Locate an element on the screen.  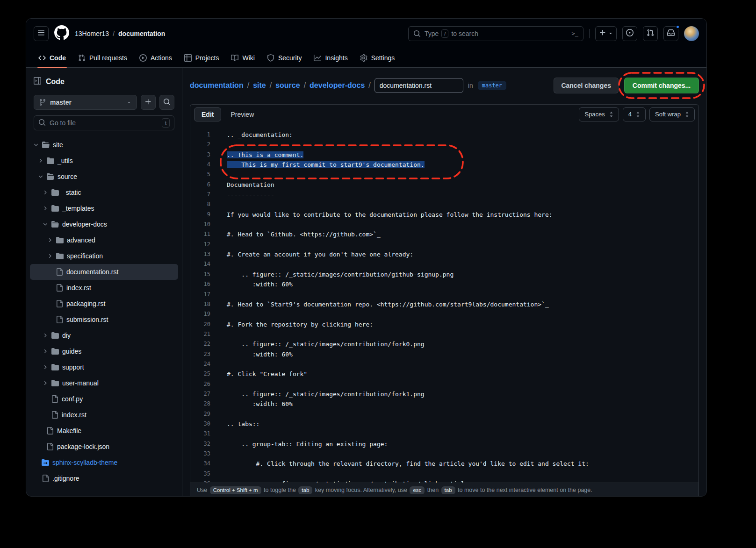
tree-item-support: support is located at coordinates (104, 367).